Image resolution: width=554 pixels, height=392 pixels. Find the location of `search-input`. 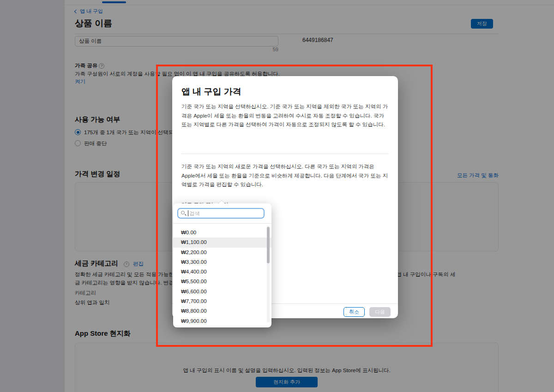

search-input is located at coordinates (221, 213).